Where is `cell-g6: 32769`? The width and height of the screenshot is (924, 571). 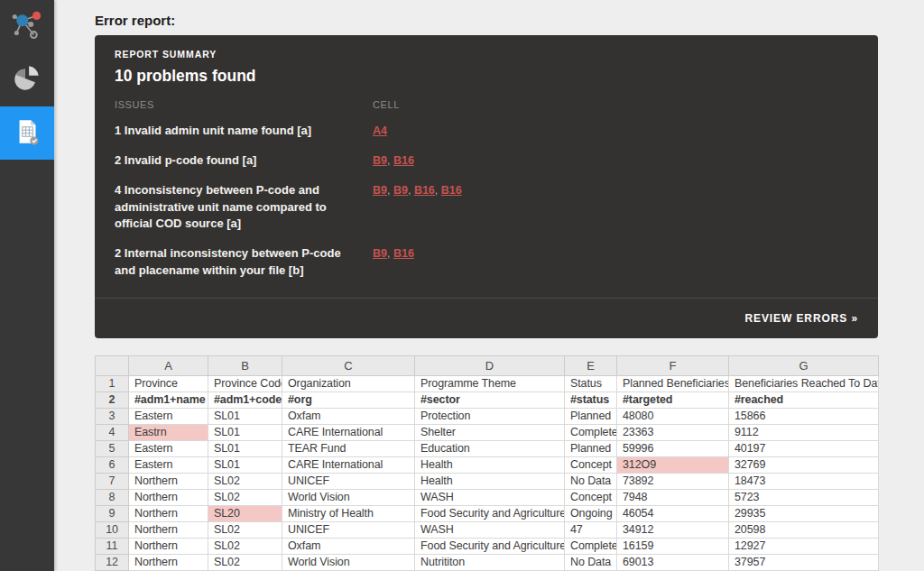
cell-g6: 32769 is located at coordinates (804, 465).